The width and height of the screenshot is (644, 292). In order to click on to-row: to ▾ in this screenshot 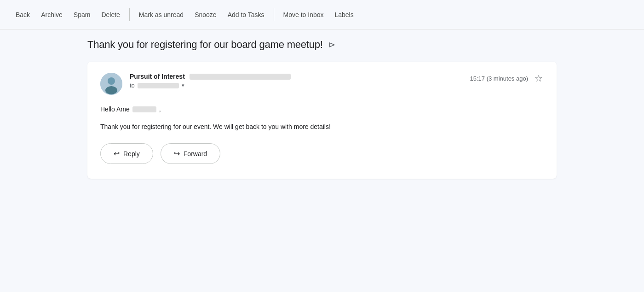, I will do `click(210, 86)`.